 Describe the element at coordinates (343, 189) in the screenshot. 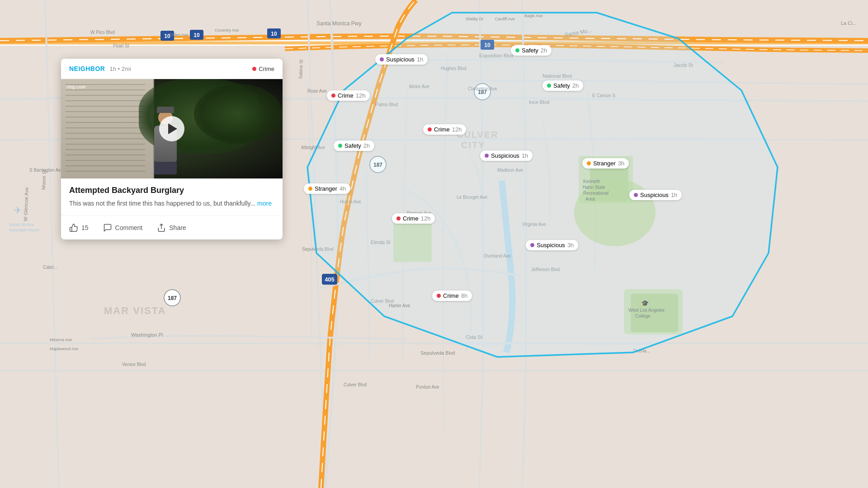

I see `badge-time: 4h` at that location.